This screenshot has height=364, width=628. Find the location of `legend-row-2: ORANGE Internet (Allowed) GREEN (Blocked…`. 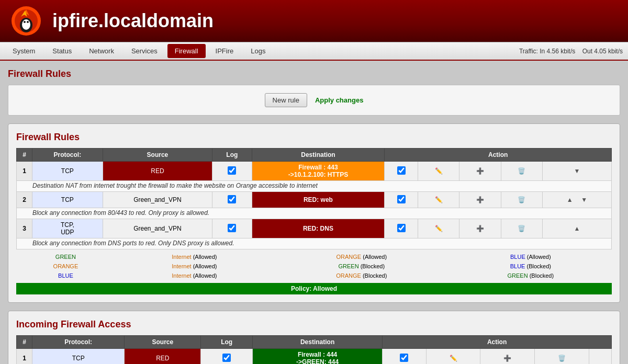

legend-row-2: ORANGE Internet (Allowed) GREEN (Blocked… is located at coordinates (314, 266).